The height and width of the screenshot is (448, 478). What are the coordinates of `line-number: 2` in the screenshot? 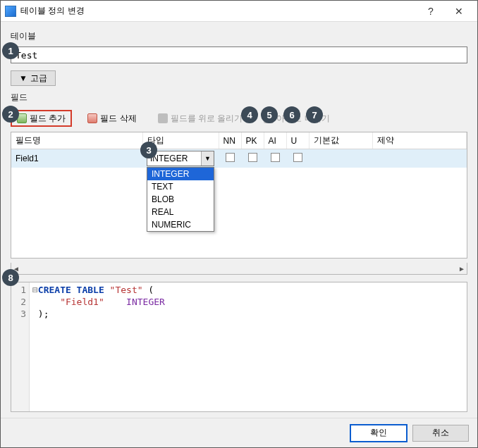 It's located at (18, 301).